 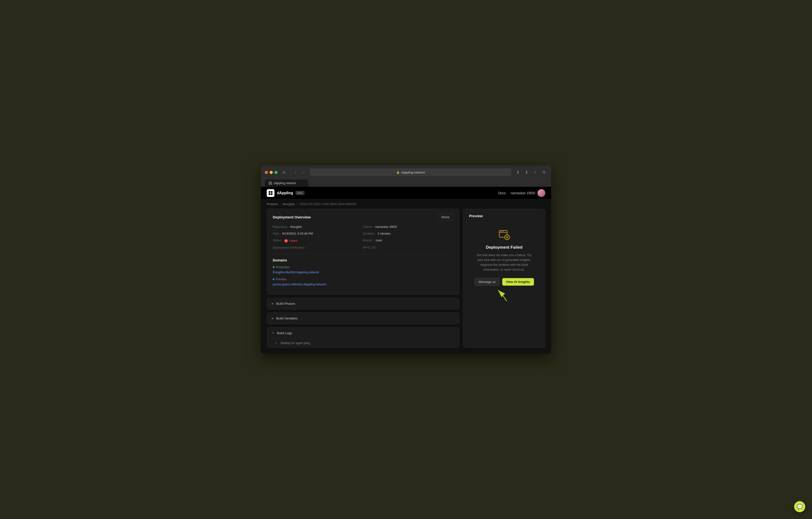 I want to click on deployment-overview-card: Deployment Overview Share Repository : t…, so click(x=363, y=252).